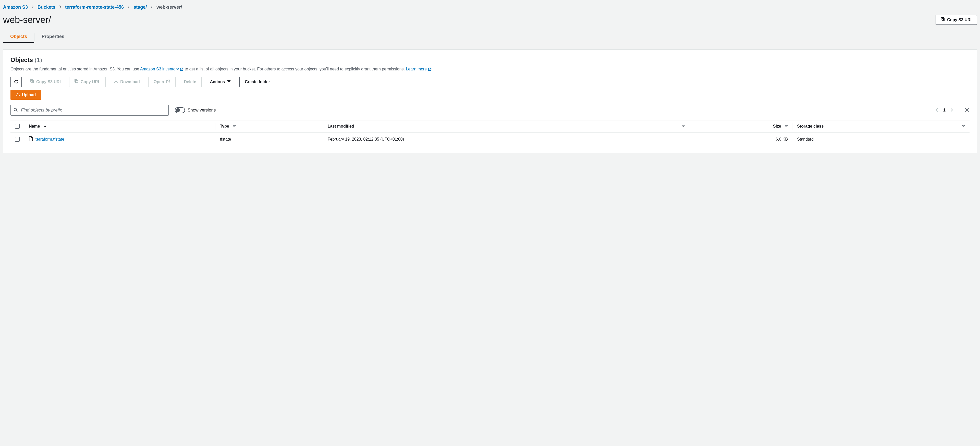  I want to click on col-type-label: Type, so click(224, 126).